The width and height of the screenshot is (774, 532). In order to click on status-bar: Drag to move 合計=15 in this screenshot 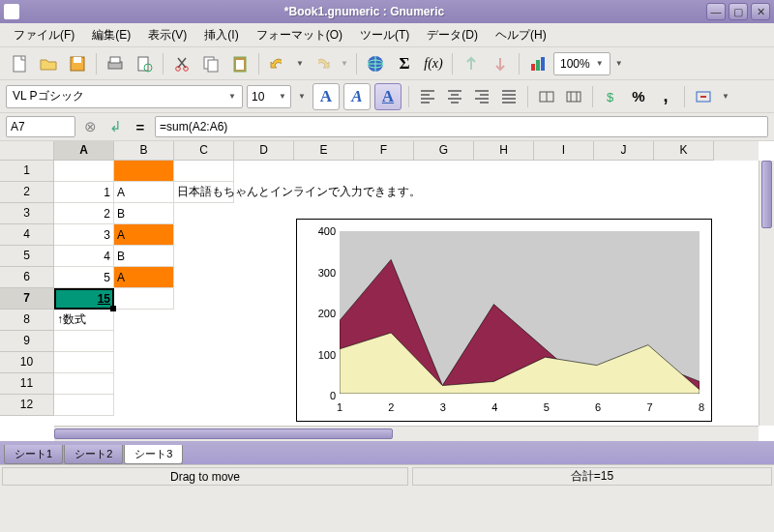, I will do `click(387, 476)`.